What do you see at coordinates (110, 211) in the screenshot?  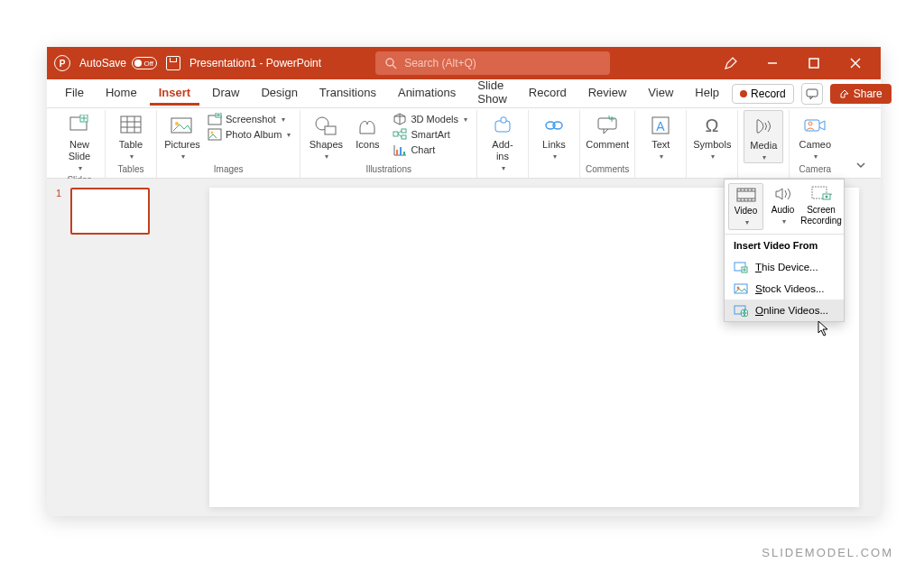 I see `slide-thumbnail` at bounding box center [110, 211].